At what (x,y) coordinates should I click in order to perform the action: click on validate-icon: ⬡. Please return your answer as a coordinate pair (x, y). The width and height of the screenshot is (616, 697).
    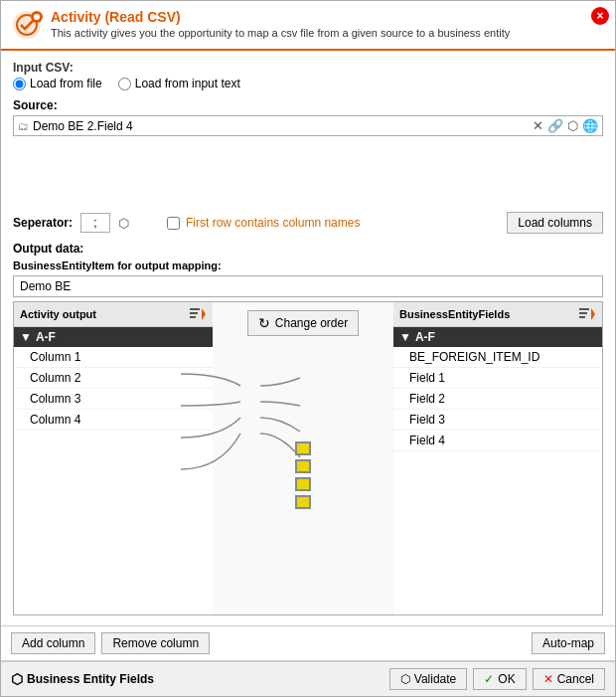
    Looking at the image, I should click on (405, 679).